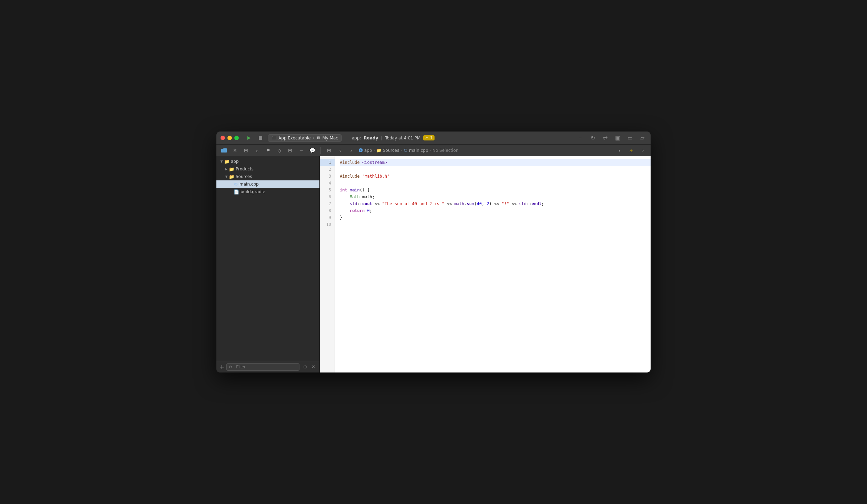  Describe the element at coordinates (351, 150) in the screenshot. I see `next-btn: ›` at that location.